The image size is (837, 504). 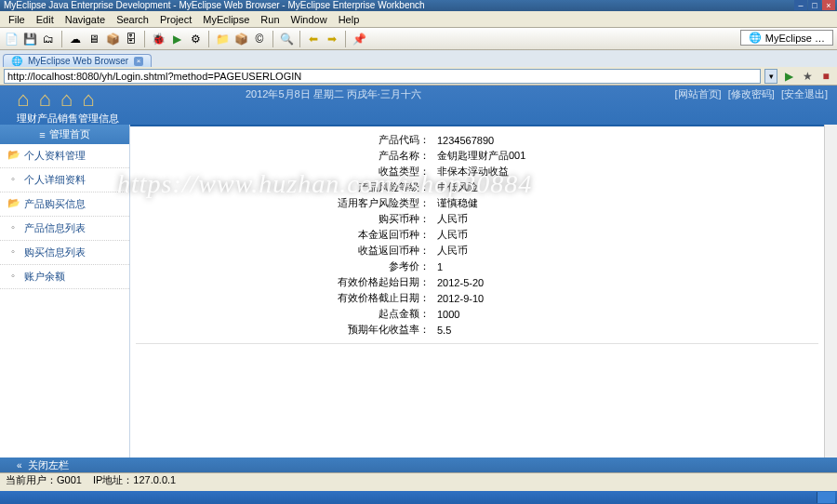 What do you see at coordinates (78, 61) in the screenshot?
I see `tab-label: MyEclipse Web Browser` at bounding box center [78, 61].